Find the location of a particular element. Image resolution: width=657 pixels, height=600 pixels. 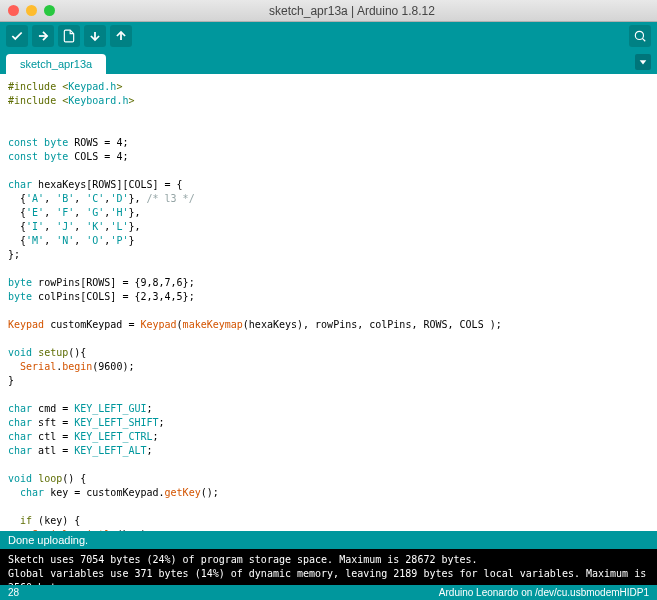

code-line: void setup(){ is located at coordinates (328, 353).